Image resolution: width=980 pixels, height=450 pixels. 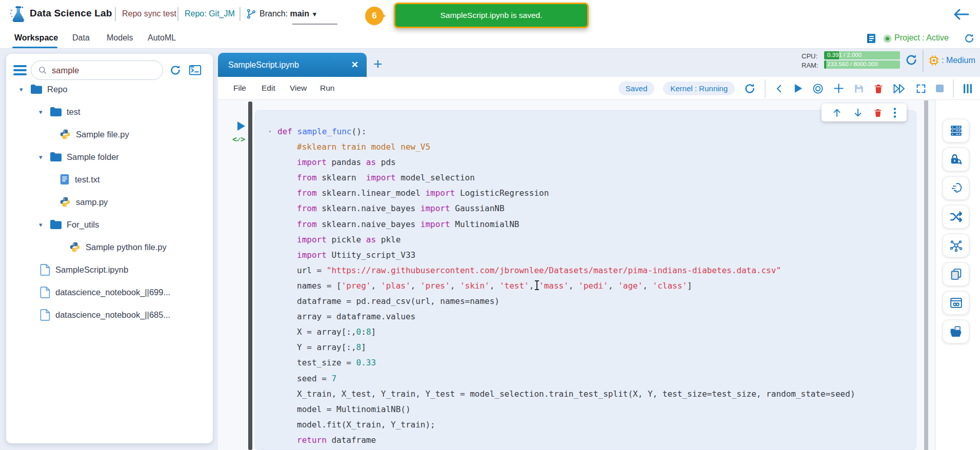 What do you see at coordinates (20, 71) in the screenshot?
I see `hamburger-menu-icon` at bounding box center [20, 71].